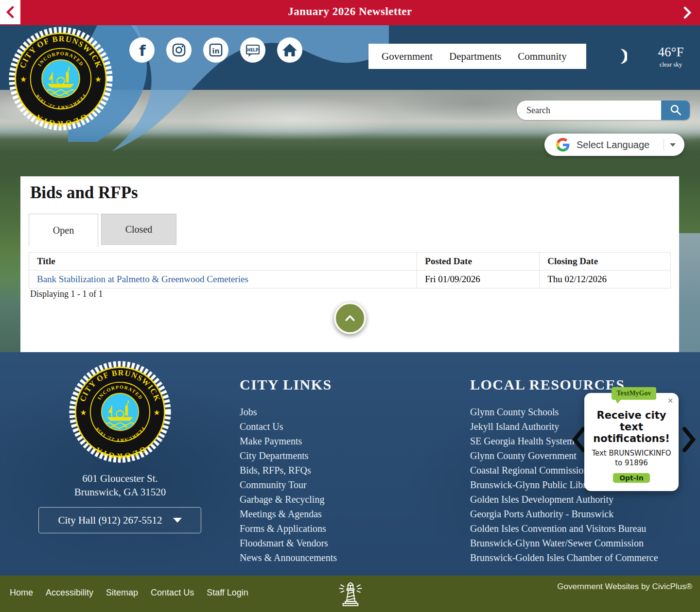  What do you see at coordinates (223, 261) in the screenshot?
I see `col-header-title: Title` at bounding box center [223, 261].